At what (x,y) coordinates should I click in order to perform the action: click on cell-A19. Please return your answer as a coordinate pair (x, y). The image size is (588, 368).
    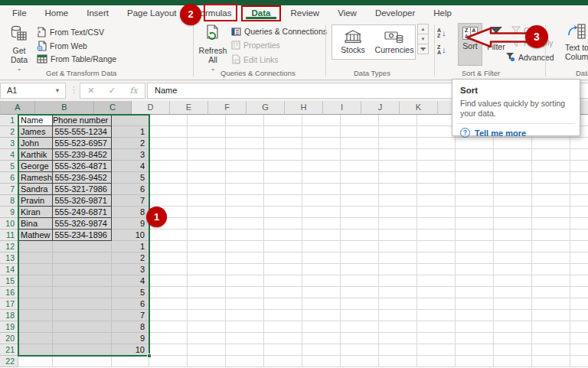
    Looking at the image, I should click on (35, 327).